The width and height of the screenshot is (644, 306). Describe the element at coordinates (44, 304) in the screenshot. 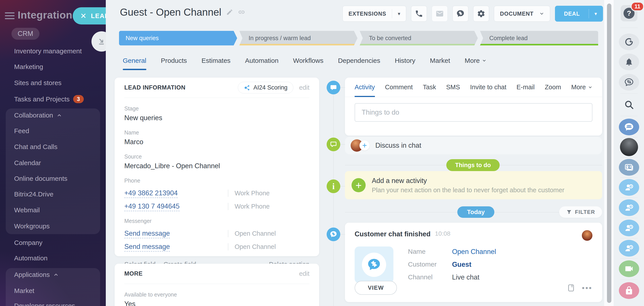

I see `sidebar-item-developer-resources: Developer resources` at that location.